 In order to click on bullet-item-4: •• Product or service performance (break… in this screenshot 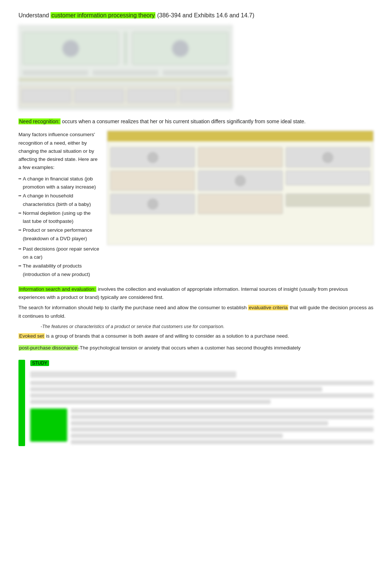, I will do `click(59, 235)`.